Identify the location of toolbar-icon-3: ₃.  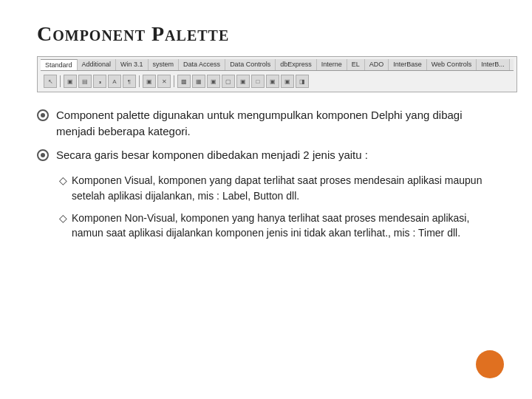
(100, 81).